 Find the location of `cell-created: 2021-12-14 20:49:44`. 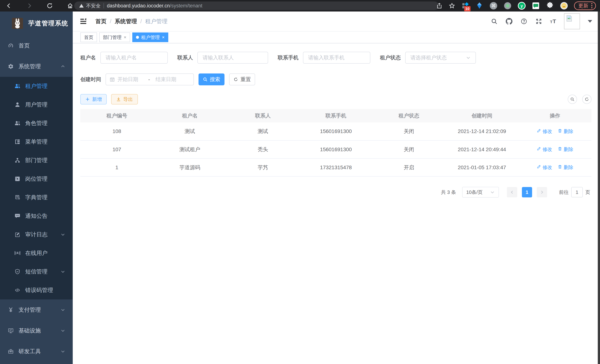

cell-created: 2021-12-14 20:49:44 is located at coordinates (482, 149).